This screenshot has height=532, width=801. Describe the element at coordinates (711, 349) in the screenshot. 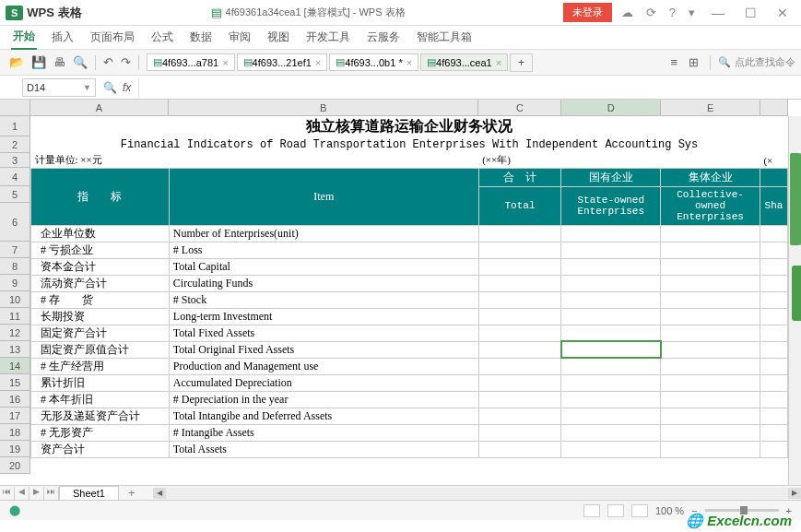

I see `cell-e14` at that location.